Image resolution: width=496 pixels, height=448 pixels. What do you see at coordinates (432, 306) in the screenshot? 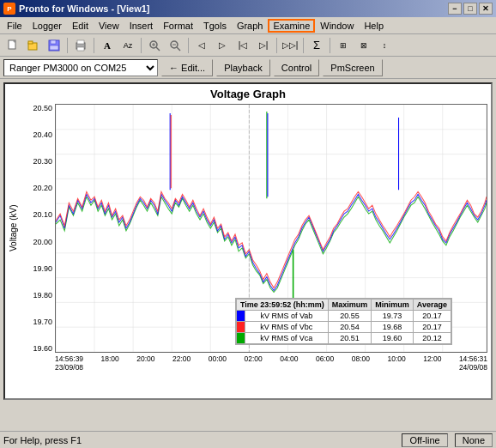
I see `legend-avg-header: Average` at bounding box center [432, 306].